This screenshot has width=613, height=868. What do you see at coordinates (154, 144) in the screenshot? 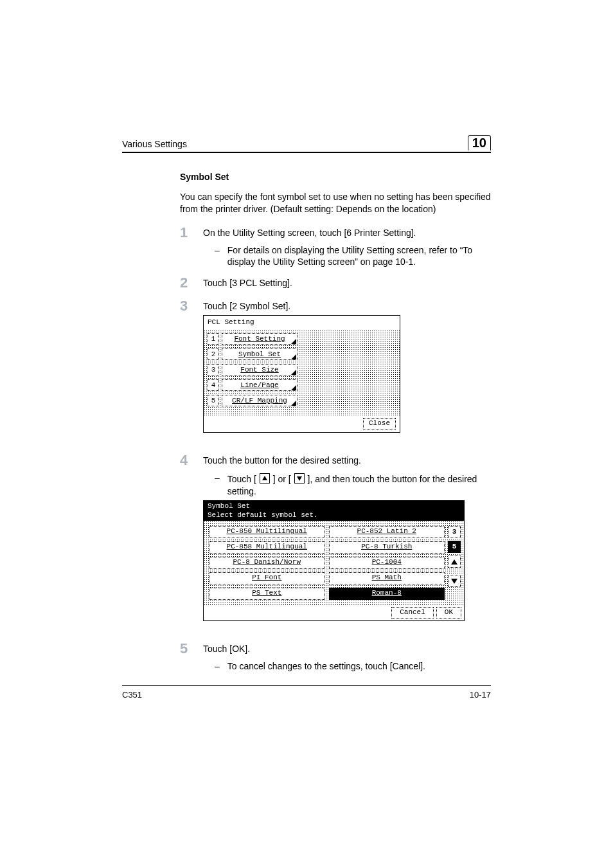
I see `header-section-title: Various Settings` at bounding box center [154, 144].